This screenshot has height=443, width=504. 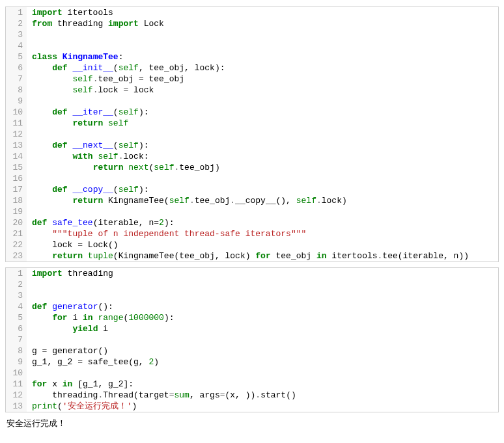 What do you see at coordinates (262, 68) in the screenshot?
I see `code-source: def __init__(self, tee_obj, lock):` at bounding box center [262, 68].